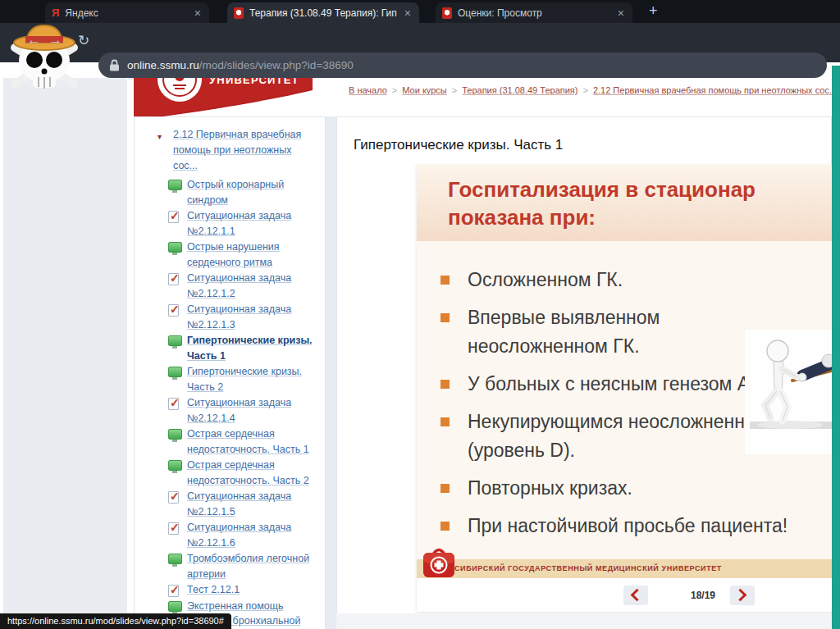 This screenshot has width=840, height=629. What do you see at coordinates (230, 286) in the screenshot?
I see `nav-item-task-2-12-1-2: Ситуационная задача №2.12.1.2` at bounding box center [230, 286].